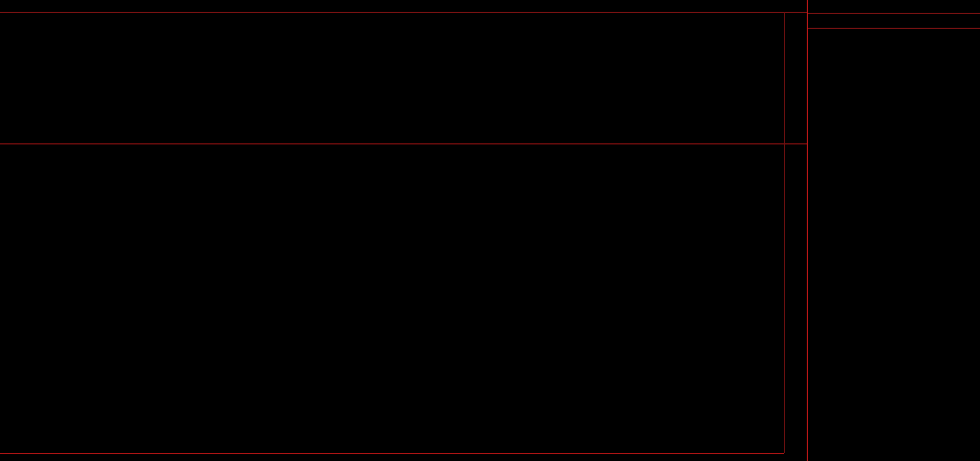 This screenshot has height=461, width=980. Describe the element at coordinates (404, 12) in the screenshot. I see `menubar-divider` at that location.